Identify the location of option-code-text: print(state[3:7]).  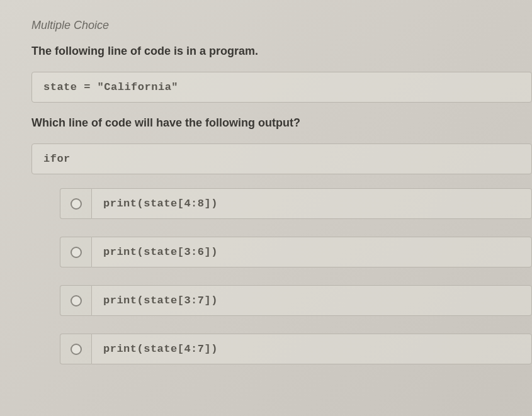
(161, 301).